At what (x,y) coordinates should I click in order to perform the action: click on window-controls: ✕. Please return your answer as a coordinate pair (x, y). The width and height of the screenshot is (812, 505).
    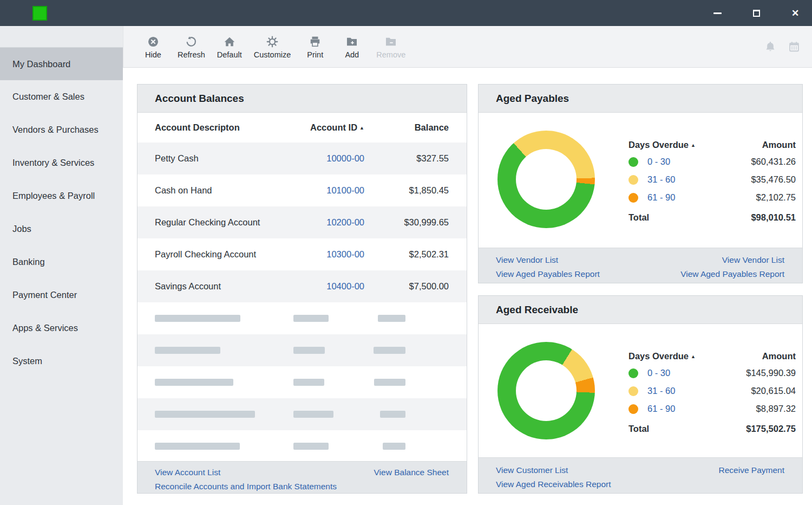
    Looking at the image, I should click on (759, 13).